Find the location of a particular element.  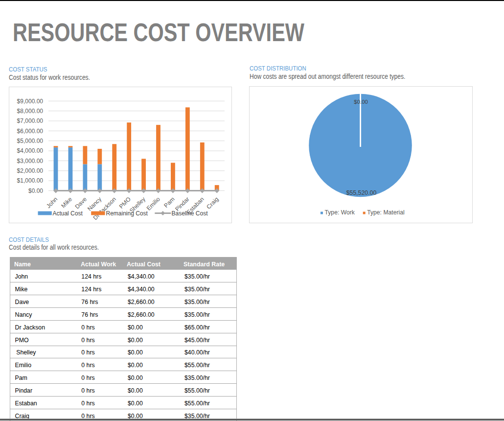

svg-text: Actual Cost is located at coordinates (68, 213).